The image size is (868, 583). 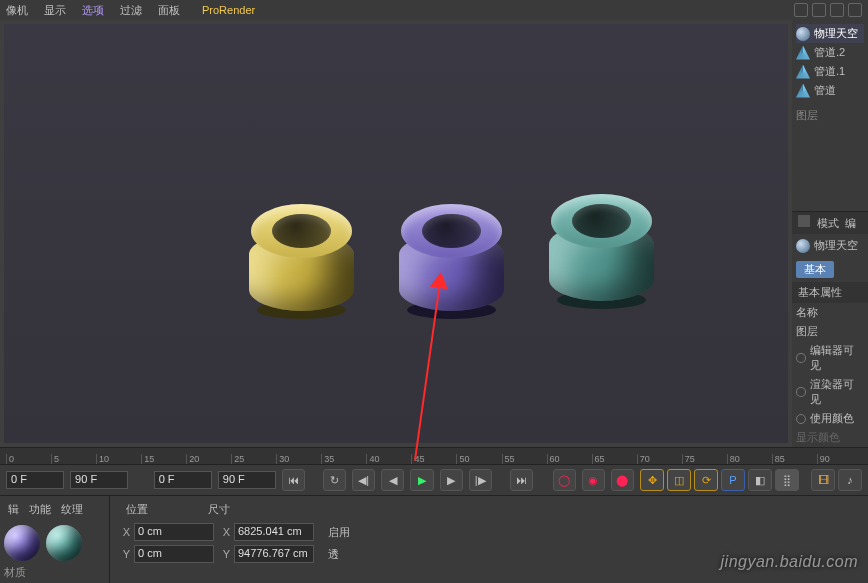 I want to click on timeline-ruler: 0 5 10 15 20 25 30 35 40 45 50 55 60 65 …, so click(x=434, y=456).